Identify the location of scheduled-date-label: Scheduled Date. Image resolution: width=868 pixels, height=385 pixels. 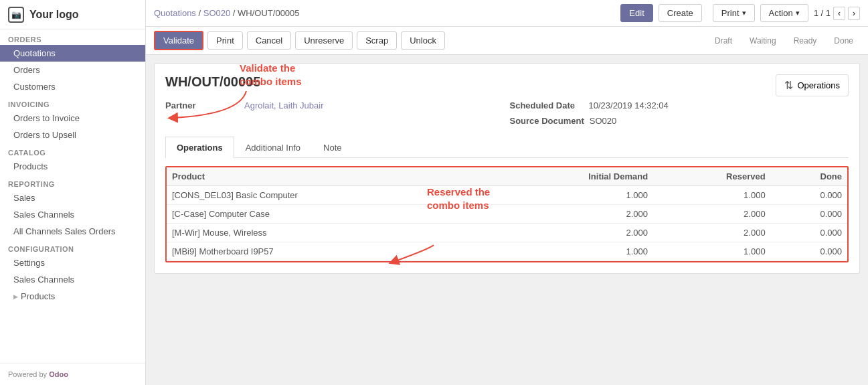
(547, 106).